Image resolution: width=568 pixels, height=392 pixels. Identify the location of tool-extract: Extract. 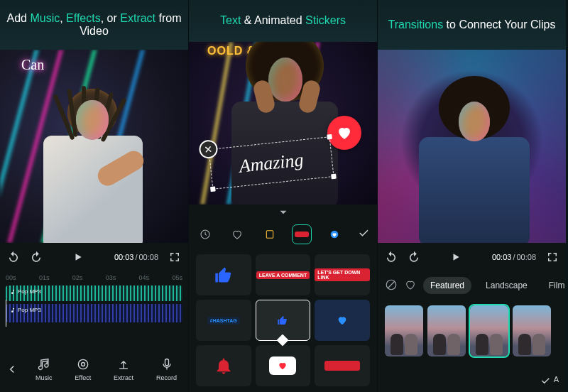
(124, 369).